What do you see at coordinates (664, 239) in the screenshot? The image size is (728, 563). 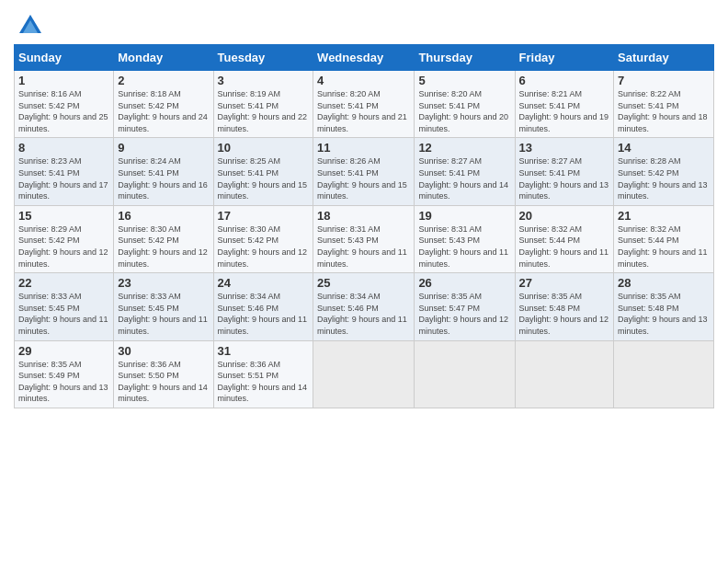 I see `calendar-cell: 21Sunrise: 8:32 AMSunset: 5:44 PMDayligh…` at bounding box center [664, 239].